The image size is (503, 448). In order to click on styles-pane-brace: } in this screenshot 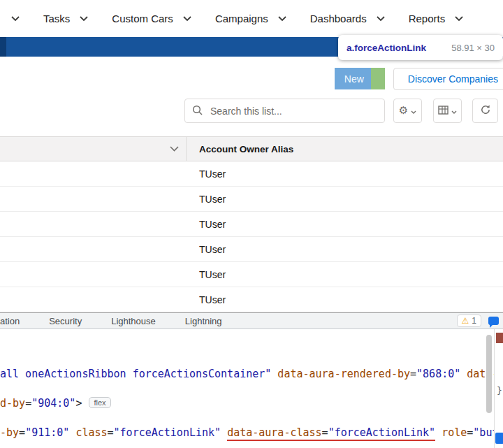, I will do `click(500, 390)`.